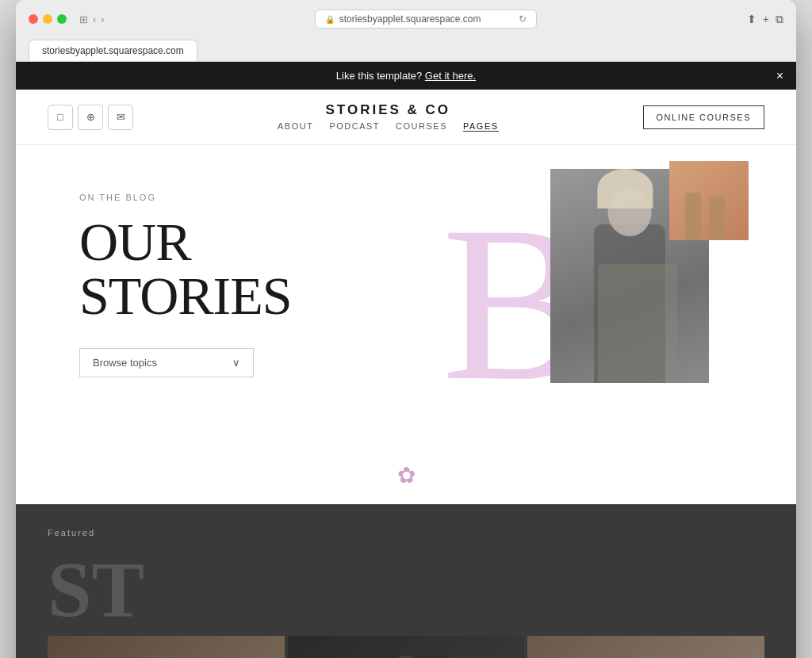 This screenshot has width=812, height=658. What do you see at coordinates (752, 19) in the screenshot?
I see `share-icon: ⬆` at bounding box center [752, 19].